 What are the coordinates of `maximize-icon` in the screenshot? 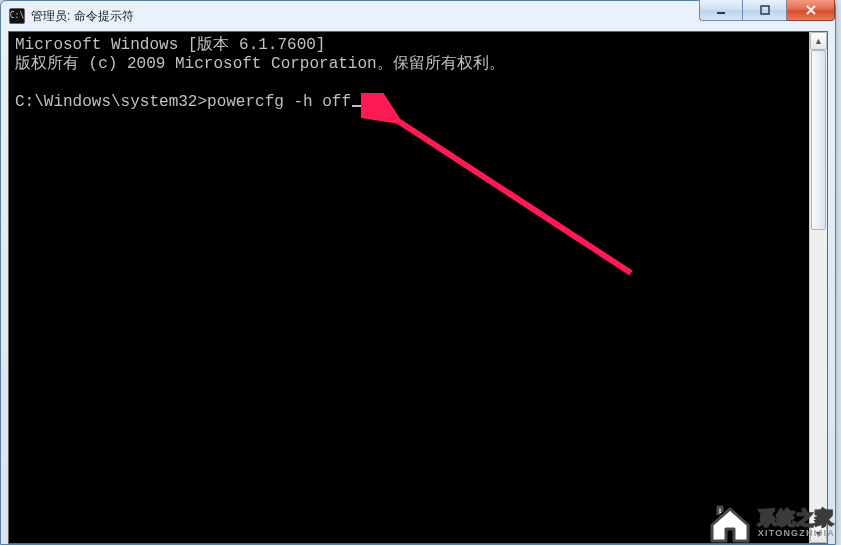 It's located at (765, 10).